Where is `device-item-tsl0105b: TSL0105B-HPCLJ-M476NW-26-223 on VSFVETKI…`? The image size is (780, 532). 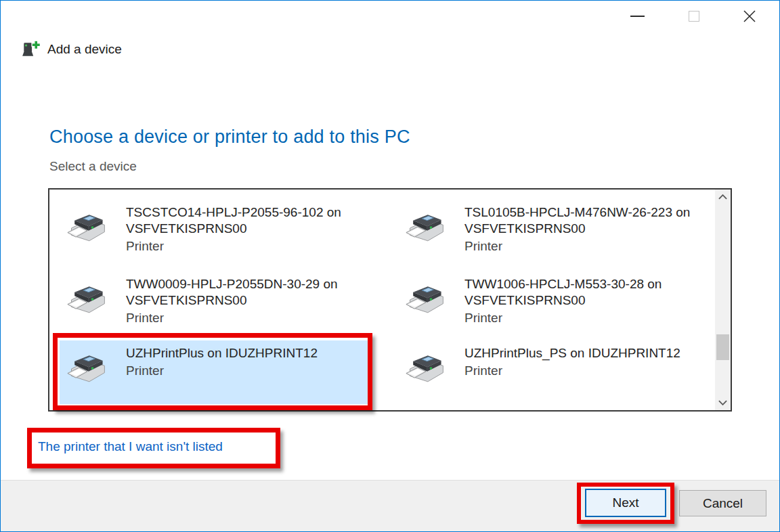 device-item-tsl0105b: TSL0105B-HPCLJ-M476NW-26-223 on VSFVETKI… is located at coordinates (552, 232).